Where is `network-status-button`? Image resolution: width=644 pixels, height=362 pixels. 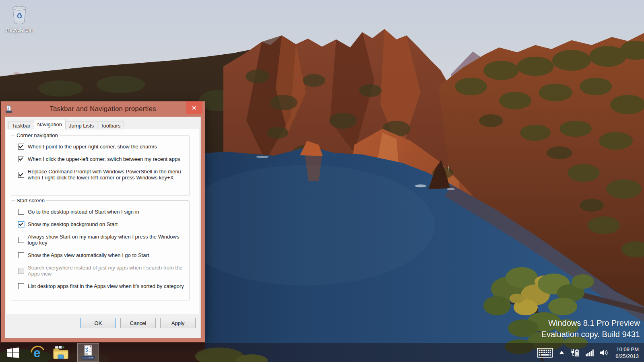
network-status-button is located at coordinates (590, 353).